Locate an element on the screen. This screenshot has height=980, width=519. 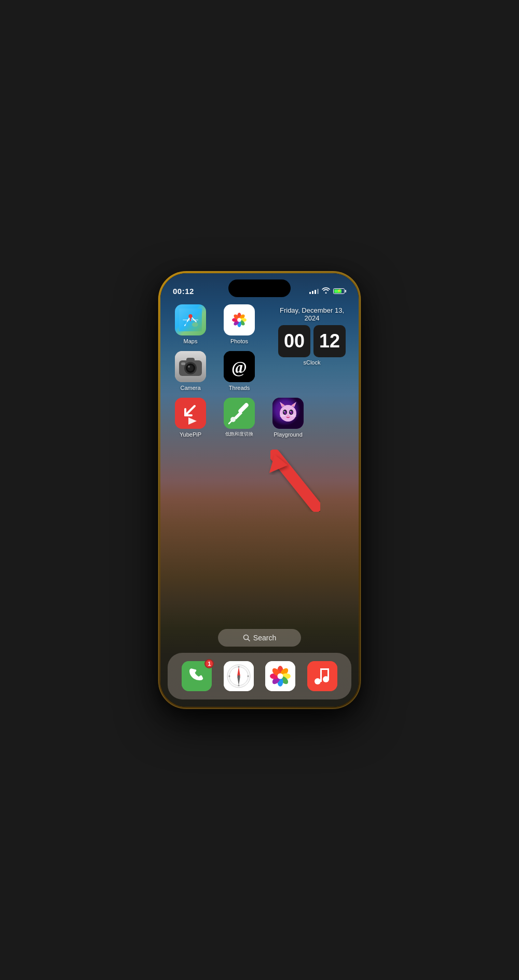
battery-icon: ⚡ is located at coordinates (339, 291).